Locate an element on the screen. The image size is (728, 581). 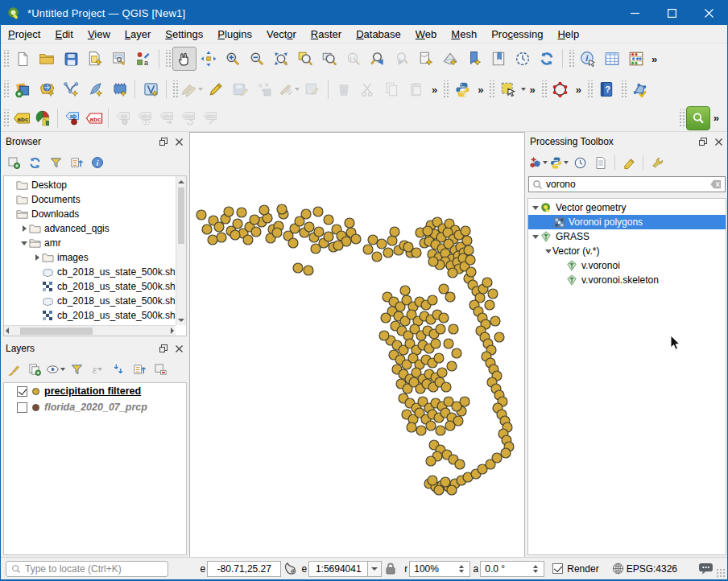
render-checkbox is located at coordinates (557, 568).